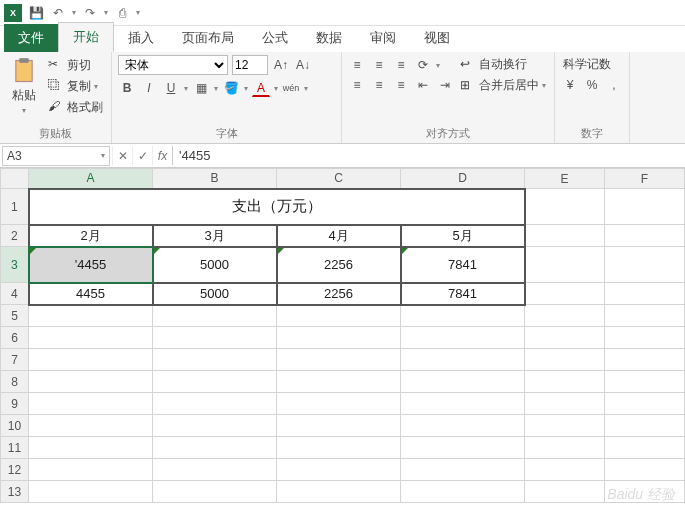  I want to click on align-bottom-icon: ≡, so click(401, 65).